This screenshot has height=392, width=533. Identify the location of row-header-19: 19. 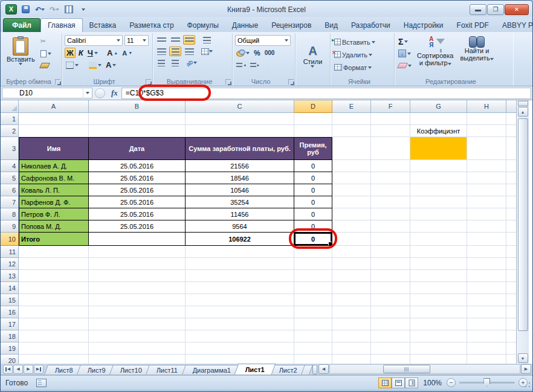
(10, 349).